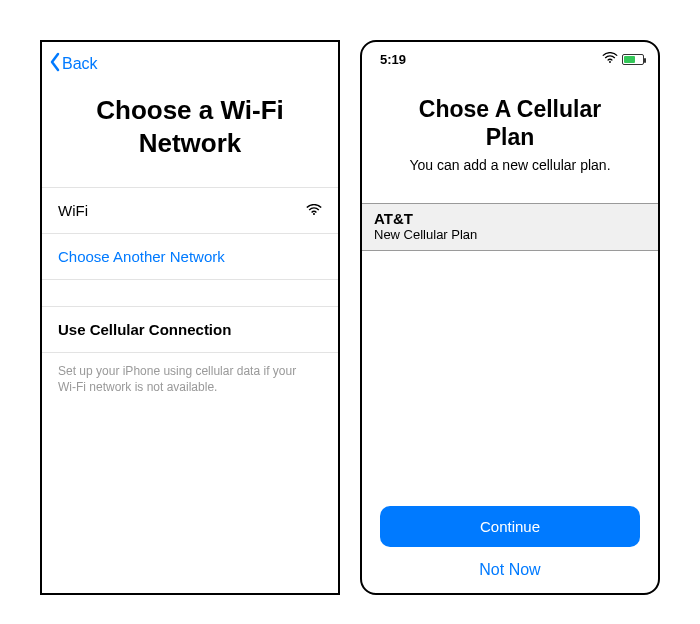  Describe the element at coordinates (510, 218) in the screenshot. I see `carrier-name: AT&T` at that location.